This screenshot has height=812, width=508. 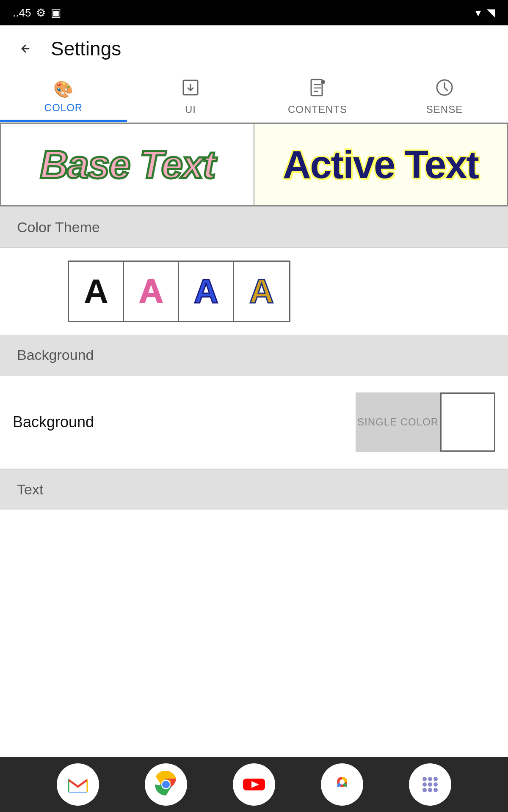 I want to click on tab-bar: 🎨 COLOR UI CONTENTS, so click(x=254, y=97).